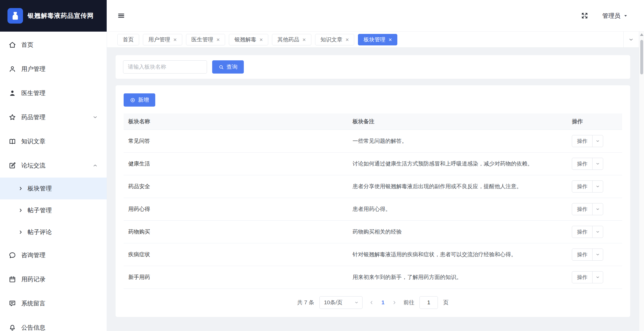  What do you see at coordinates (248, 40) in the screenshot?
I see `tab-yinqiao: 银翘解毒 ×` at bounding box center [248, 40].